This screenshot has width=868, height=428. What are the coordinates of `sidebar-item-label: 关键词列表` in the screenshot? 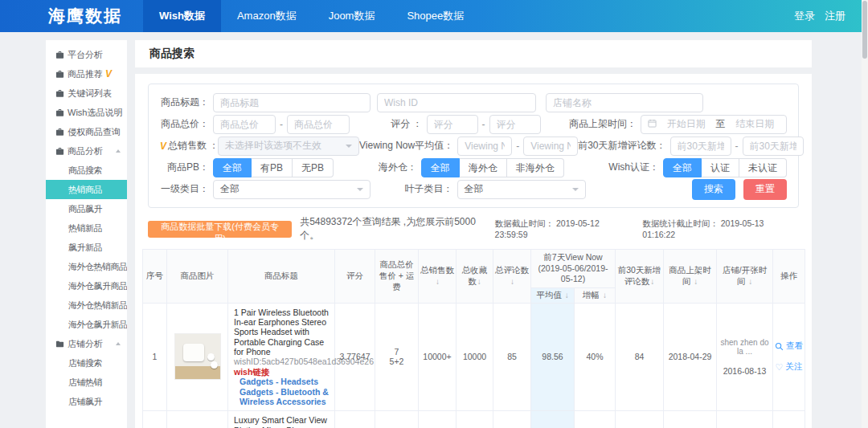 It's located at (90, 93).